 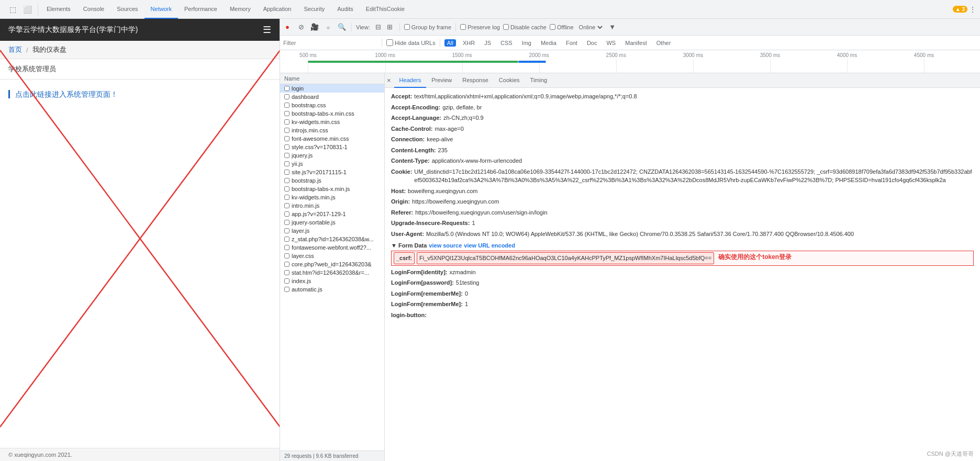 I want to click on network-toolbar: ● ⊘ 🎥 ⬦ 🔍 View: ⊟ ⊞ Group by frame Prese…, so click(x=630, y=27).